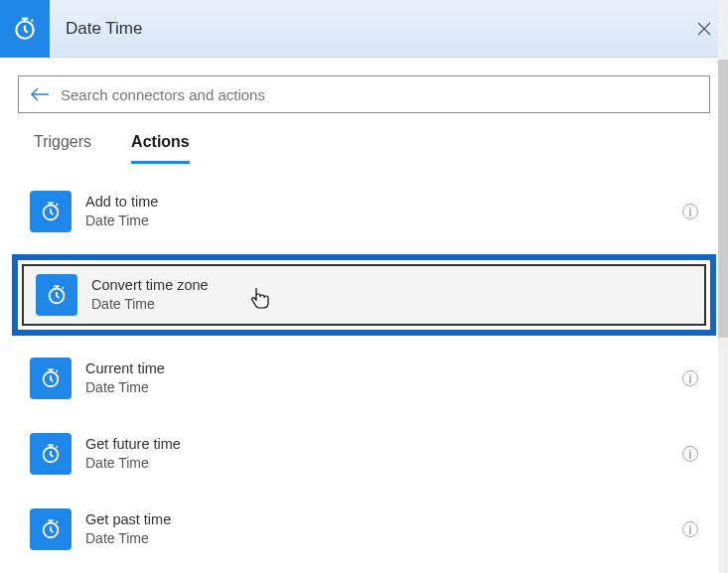 The width and height of the screenshot is (728, 573). I want to click on action-title: Add to time, so click(377, 203).